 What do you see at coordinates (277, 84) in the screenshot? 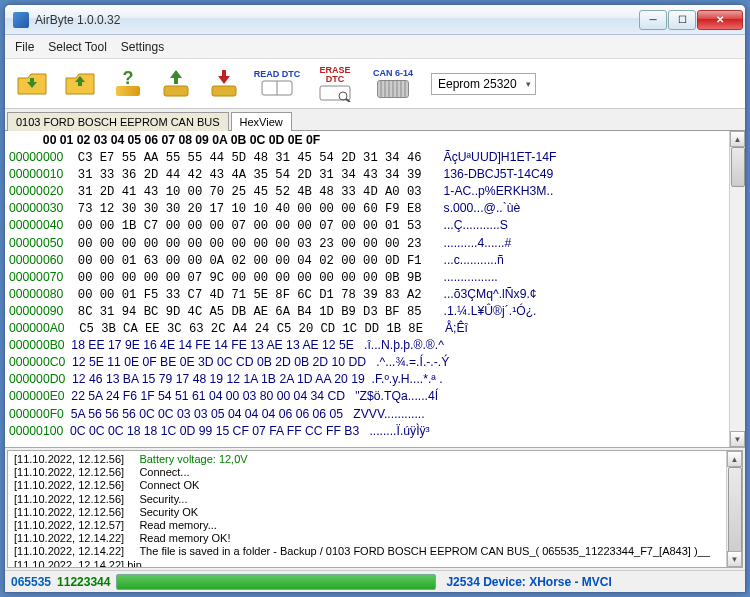
I see `read-dtc-button: READ DTC` at bounding box center [277, 84].